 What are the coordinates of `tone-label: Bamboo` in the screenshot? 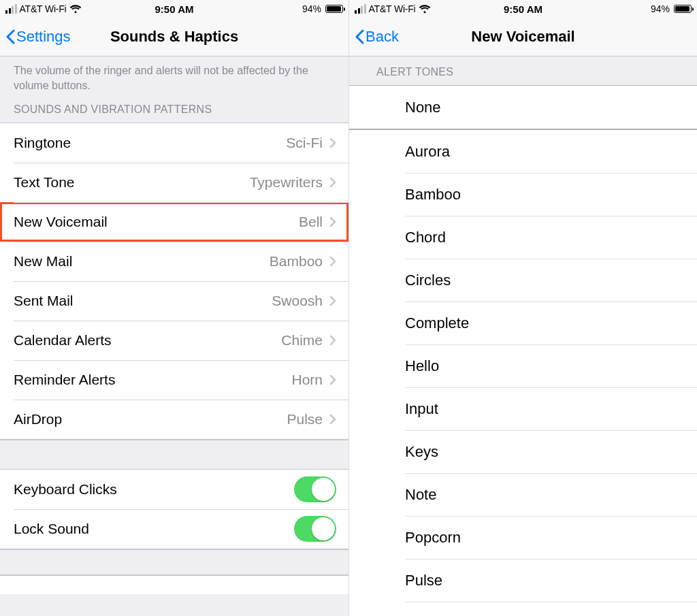 It's located at (433, 195).